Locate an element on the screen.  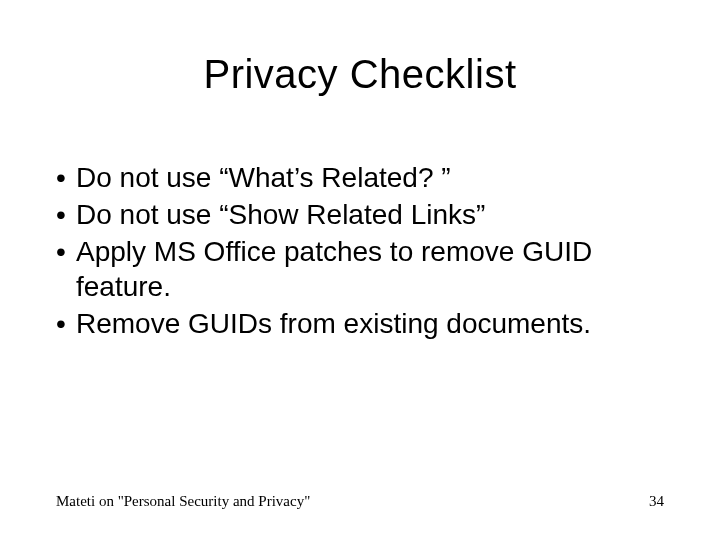
page-number: 34 is located at coordinates (656, 502).